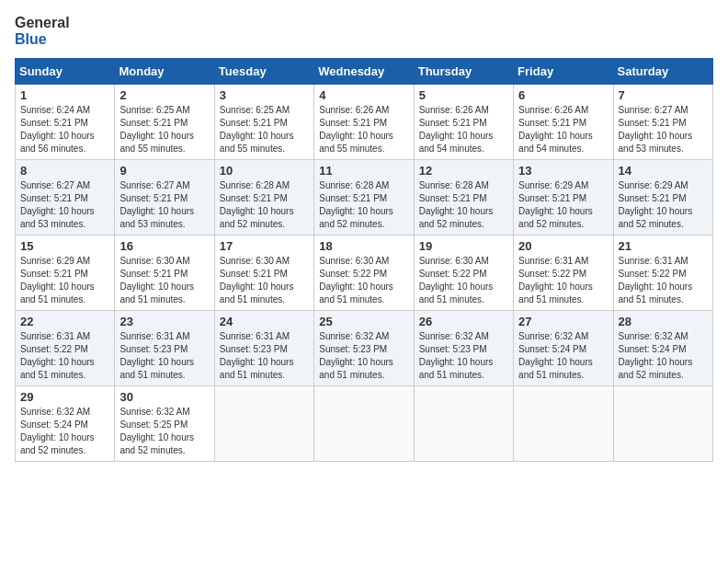  I want to click on logo-blue: Blue, so click(31, 40).